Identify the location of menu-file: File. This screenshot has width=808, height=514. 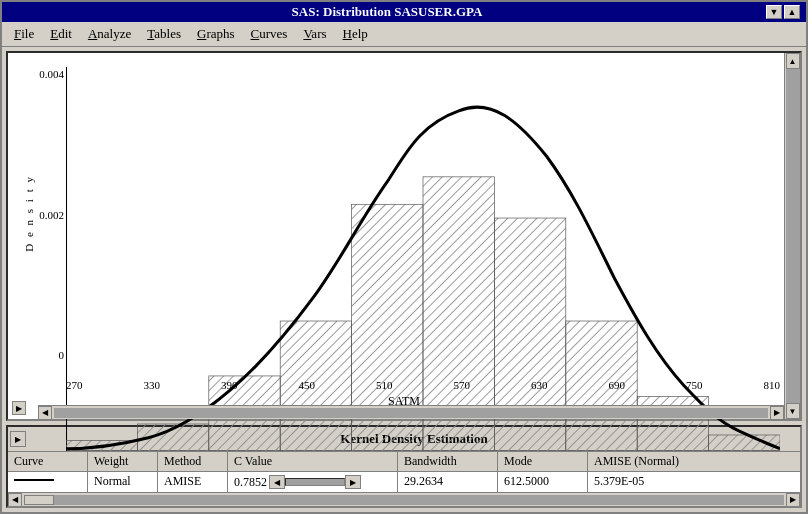
(24, 34).